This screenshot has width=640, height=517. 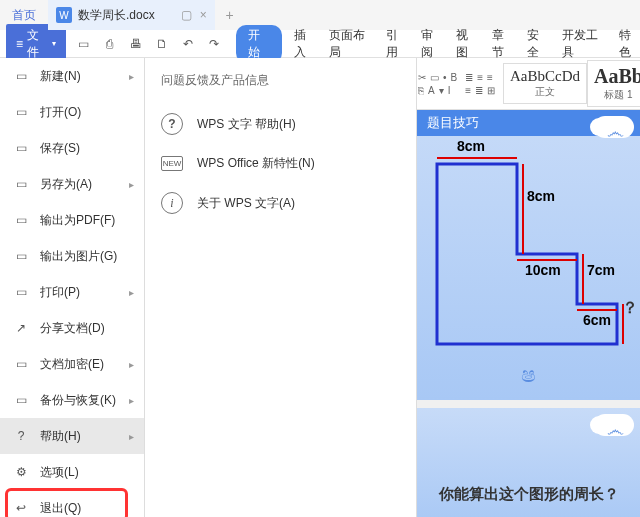 What do you see at coordinates (320, 15) in the screenshot?
I see `title-tab-bar: 首页 W 数学周长.docx ▢ × +` at bounding box center [320, 15].